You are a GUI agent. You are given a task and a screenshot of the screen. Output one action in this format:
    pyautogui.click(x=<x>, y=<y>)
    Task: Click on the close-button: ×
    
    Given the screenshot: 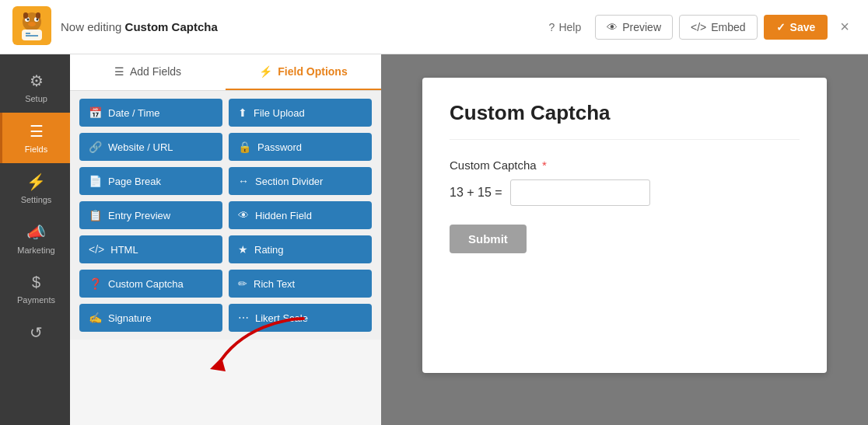 What is the action you would take?
    pyautogui.click(x=845, y=26)
    